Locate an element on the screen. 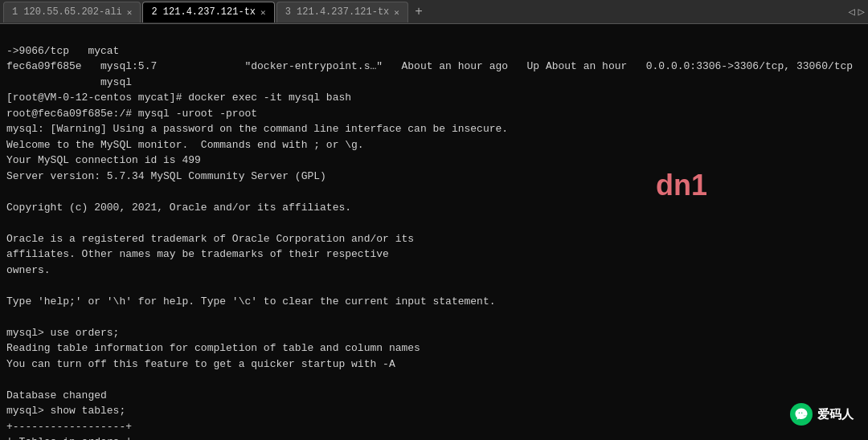  line-4: [root@VM-0-12-centos mycat]# docker exec… is located at coordinates (434, 98).